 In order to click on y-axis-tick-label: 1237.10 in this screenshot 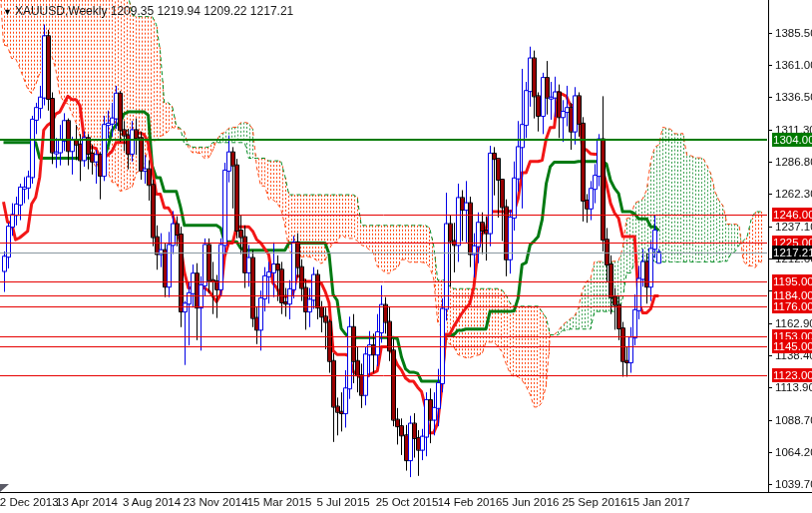, I will do `click(794, 227)`.